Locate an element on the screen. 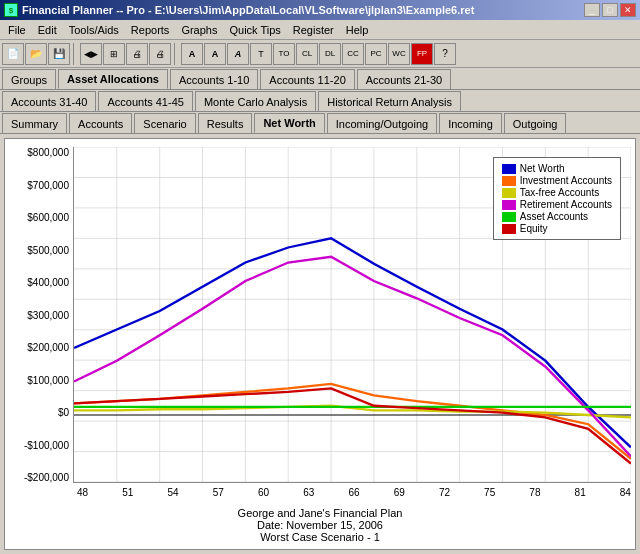 Image resolution: width=640 pixels, height=554 pixels. menu-help: Help is located at coordinates (358, 30).